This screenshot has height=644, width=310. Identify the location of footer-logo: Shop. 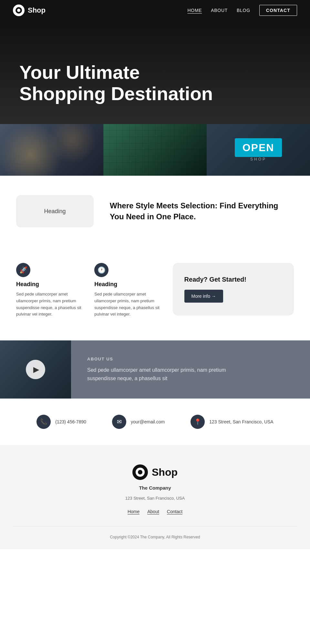
(155, 472).